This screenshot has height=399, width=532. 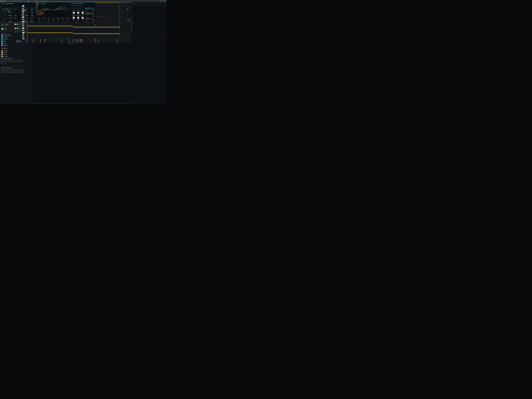 What do you see at coordinates (95, 3) in the screenshot?
I see `device-menu-kebab: ⋮` at bounding box center [95, 3].